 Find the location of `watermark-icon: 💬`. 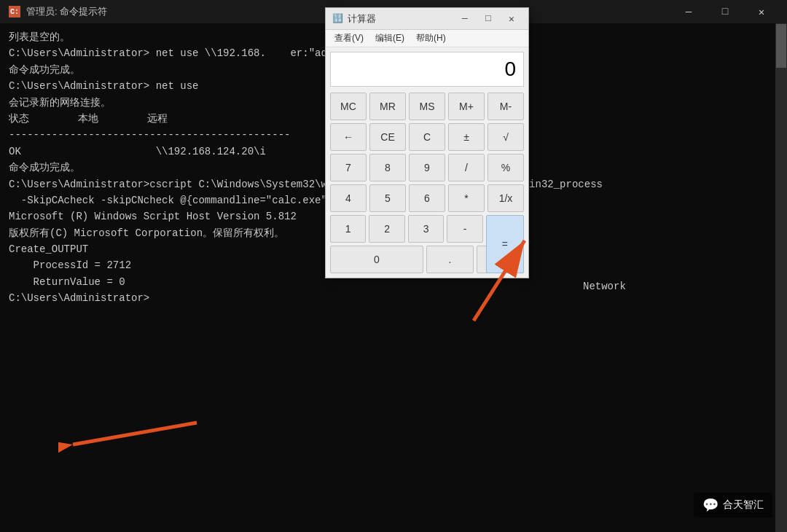

watermark-icon: 💬 is located at coordinates (710, 505).